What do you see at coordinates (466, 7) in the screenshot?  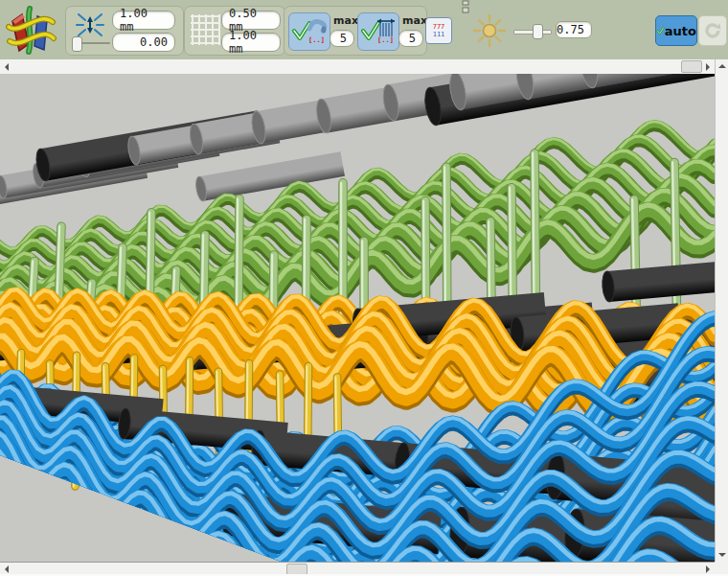 I see `splitter-grip-icon` at bounding box center [466, 7].